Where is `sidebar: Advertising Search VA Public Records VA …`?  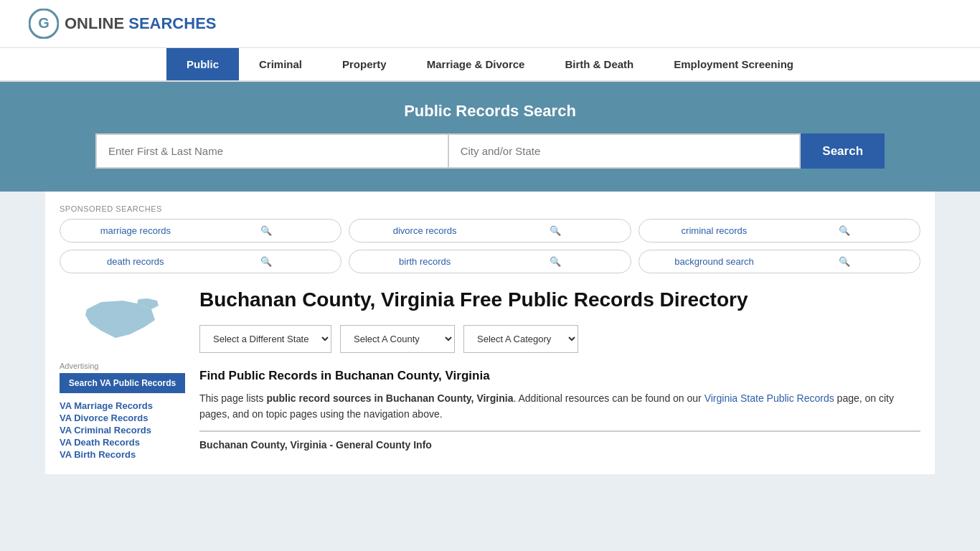 sidebar: Advertising Search VA Public Records VA … is located at coordinates (122, 374).